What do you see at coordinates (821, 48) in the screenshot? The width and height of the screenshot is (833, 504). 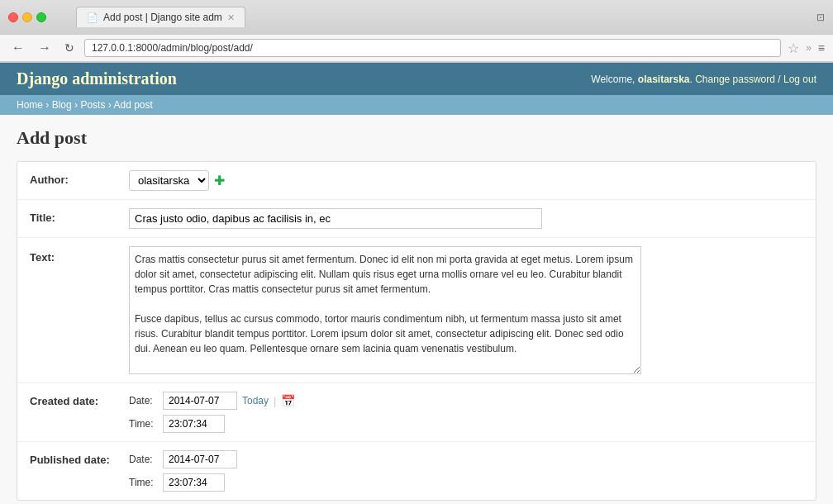 I see `menu-icon: ≡` at bounding box center [821, 48].